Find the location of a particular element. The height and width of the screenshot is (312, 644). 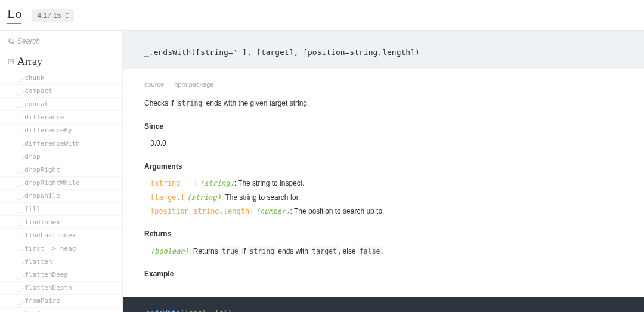

desc-text-1: Checks if is located at coordinates (160, 103).